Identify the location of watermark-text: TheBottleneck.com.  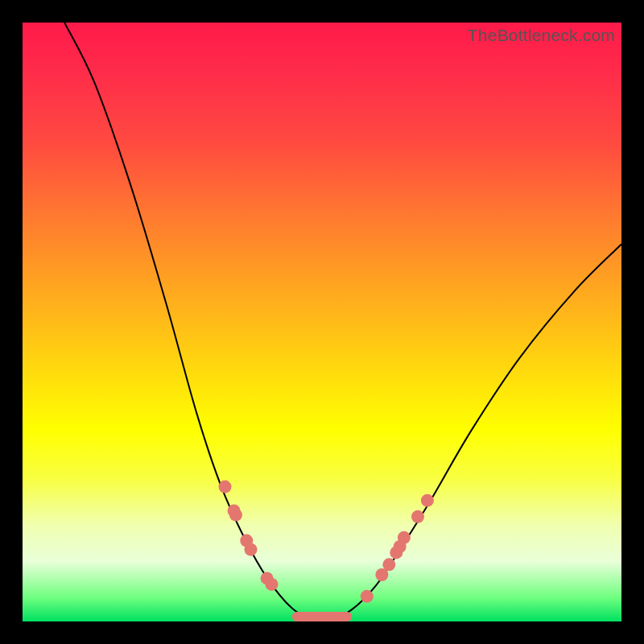
(541, 35).